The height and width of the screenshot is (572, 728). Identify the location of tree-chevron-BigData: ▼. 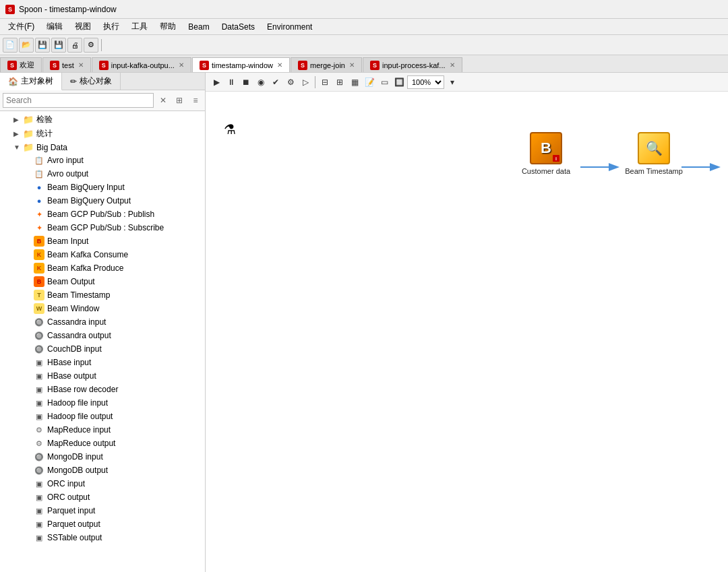
(17, 147).